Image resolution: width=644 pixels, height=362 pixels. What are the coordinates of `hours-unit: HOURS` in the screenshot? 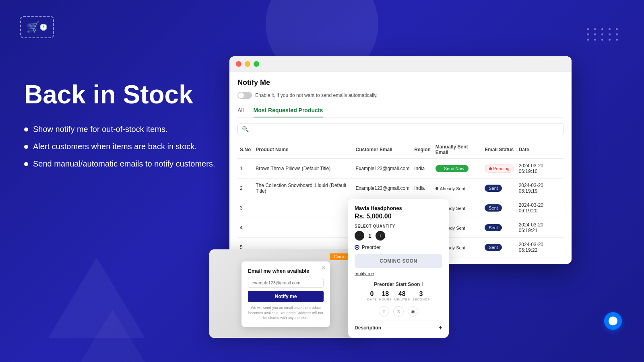 It's located at (386, 299).